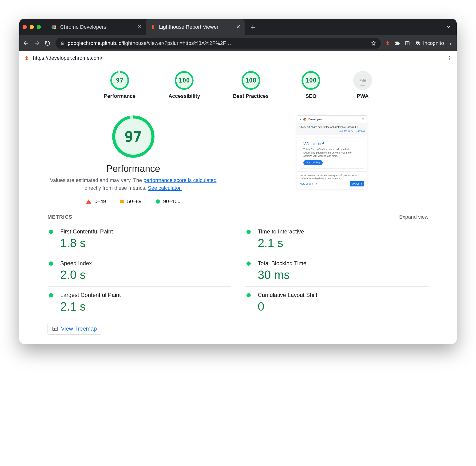  Describe the element at coordinates (26, 58) in the screenshot. I see `lighthouse-icon` at that location.